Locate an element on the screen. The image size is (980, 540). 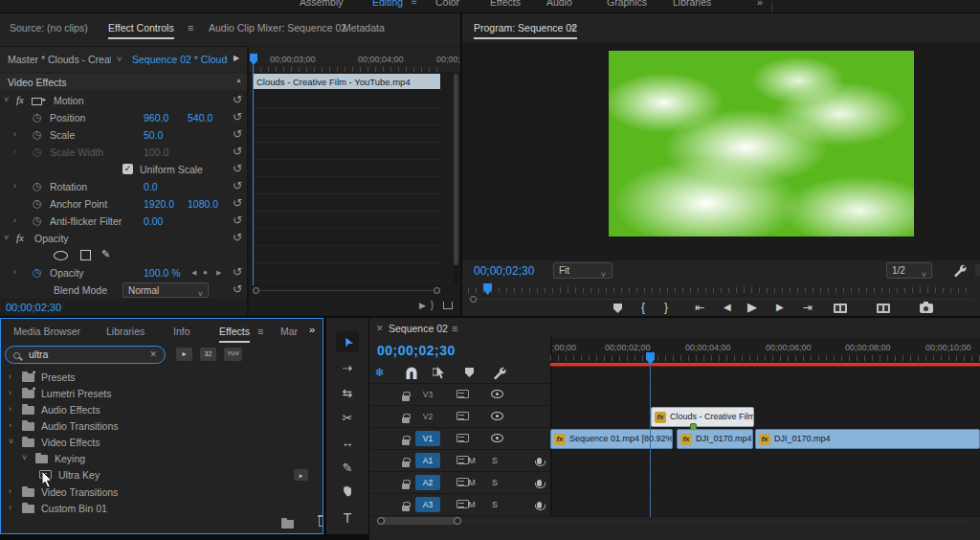
position-y-value: 540.0 is located at coordinates (200, 118).